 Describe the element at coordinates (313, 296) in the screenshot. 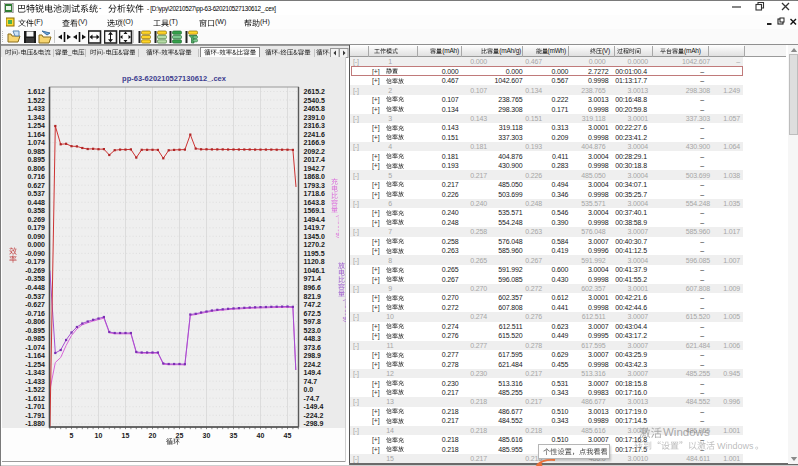

I see `svg-text: 821.9` at that location.